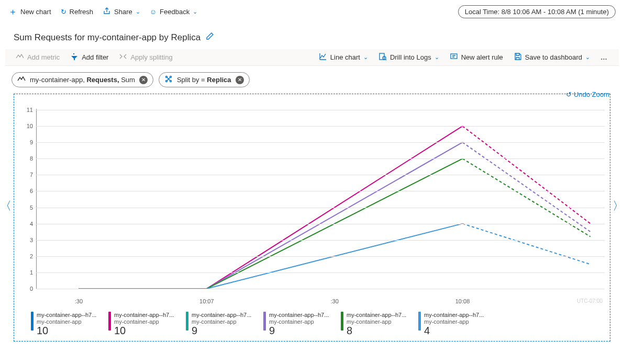  I want to click on legend-value: 9, so click(221, 331).